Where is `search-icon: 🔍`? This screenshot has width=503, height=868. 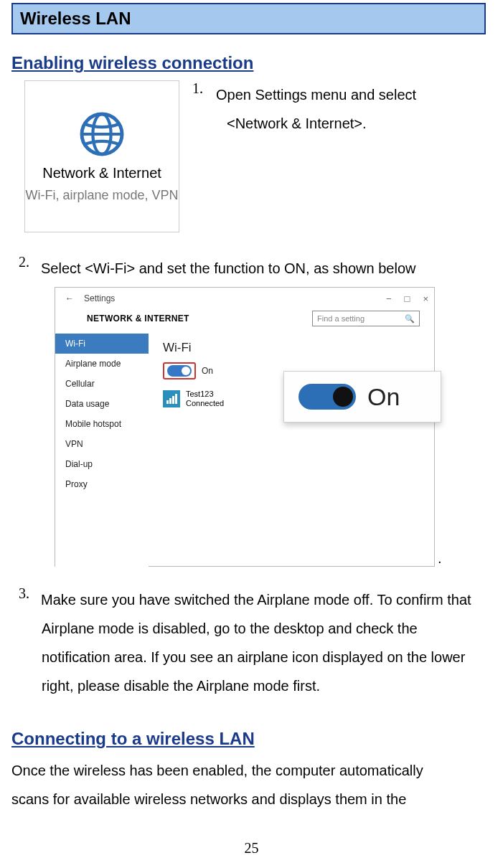
search-icon: 🔍 is located at coordinates (410, 319).